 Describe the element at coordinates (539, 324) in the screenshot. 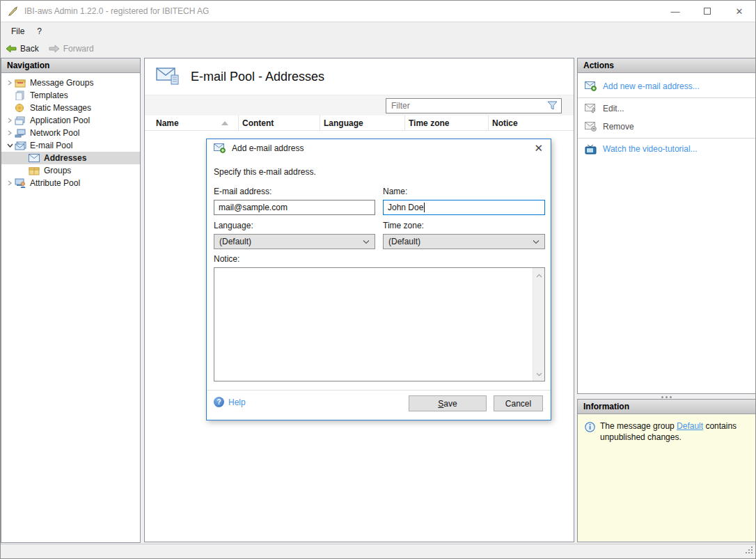

I see `scrollbar` at that location.